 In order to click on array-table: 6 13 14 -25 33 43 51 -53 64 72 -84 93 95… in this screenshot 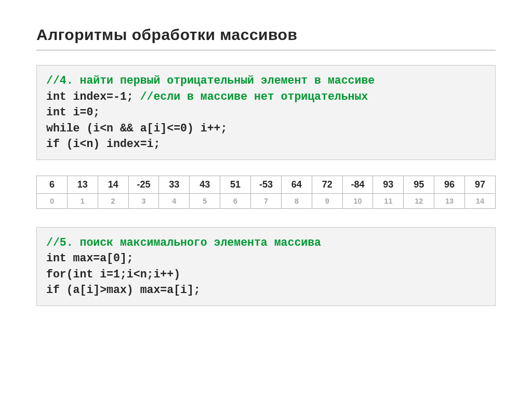, I will do `click(266, 192)`.